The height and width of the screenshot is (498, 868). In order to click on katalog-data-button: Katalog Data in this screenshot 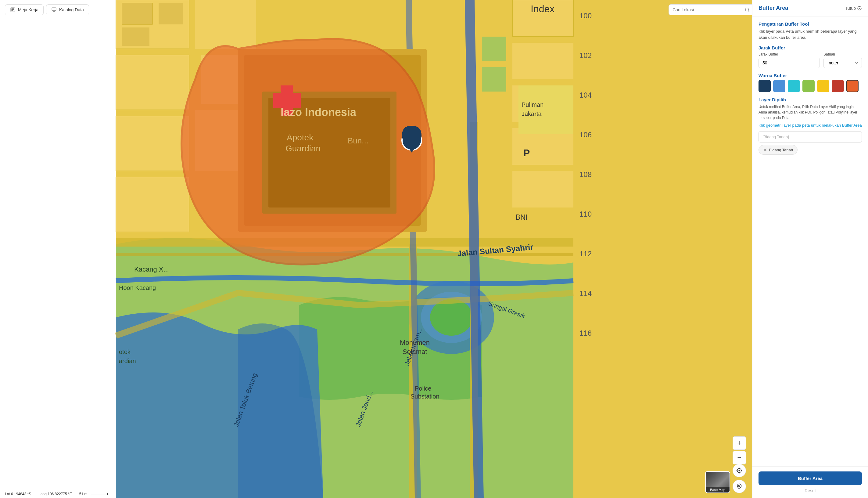, I will do `click(68, 10)`.